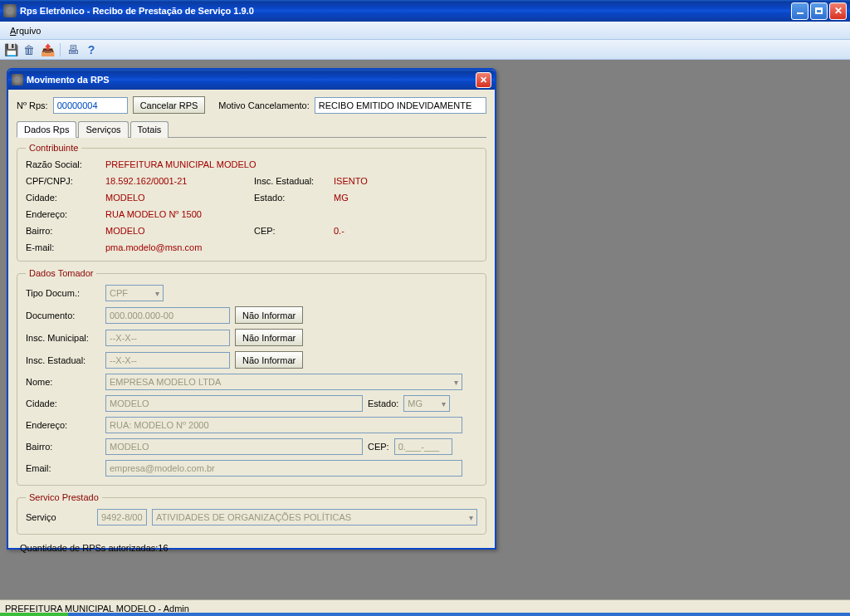 This screenshot has width=850, height=616. Describe the element at coordinates (423, 447) in the screenshot. I see `cep-tom-input` at that location.